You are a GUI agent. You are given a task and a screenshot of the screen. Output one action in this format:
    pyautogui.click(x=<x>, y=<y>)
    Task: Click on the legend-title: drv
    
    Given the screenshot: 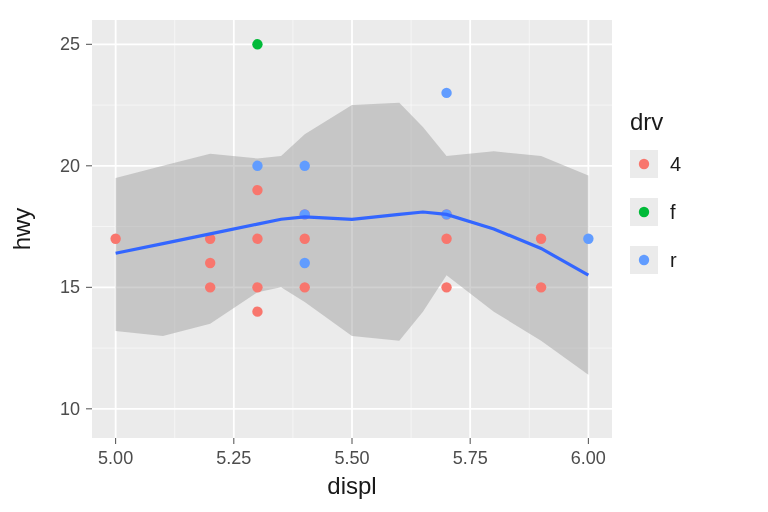 What is the action you would take?
    pyautogui.click(x=646, y=122)
    